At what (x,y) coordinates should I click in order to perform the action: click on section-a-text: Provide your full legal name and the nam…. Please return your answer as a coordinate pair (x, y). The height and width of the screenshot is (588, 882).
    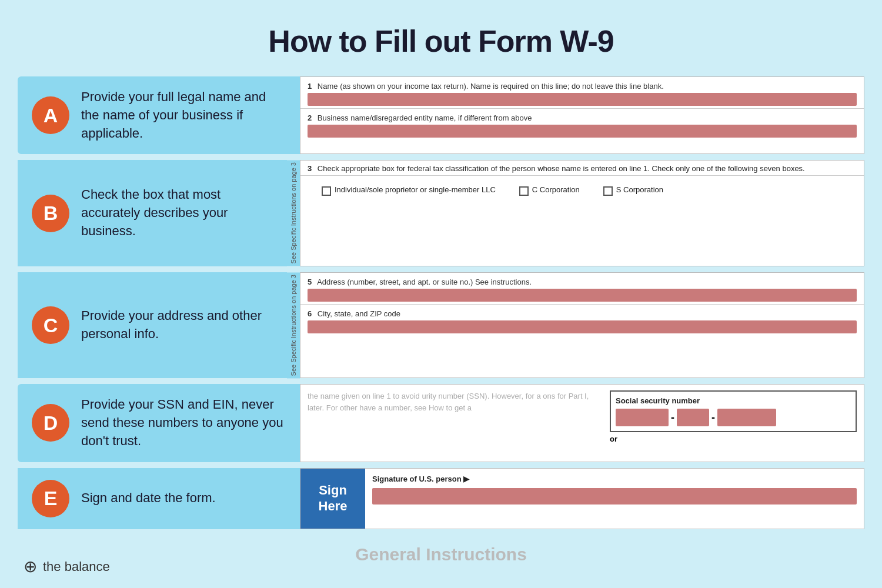
    Looking at the image, I should click on (183, 115).